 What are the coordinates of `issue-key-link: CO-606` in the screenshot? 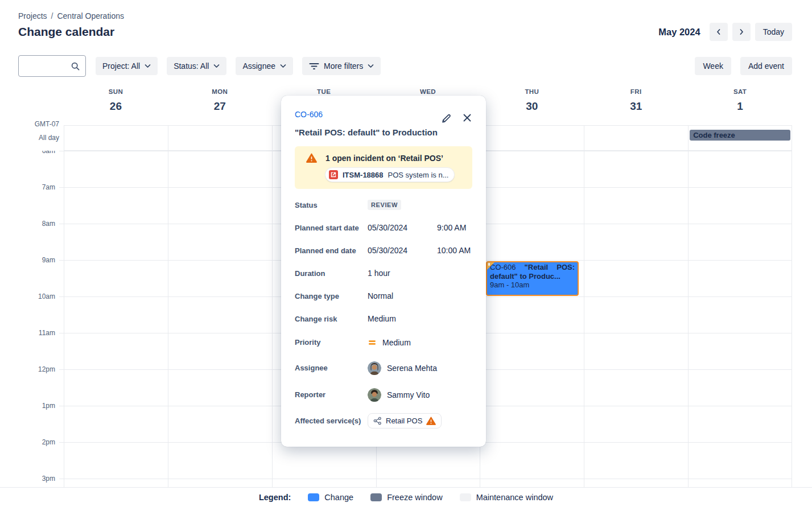 It's located at (308, 114).